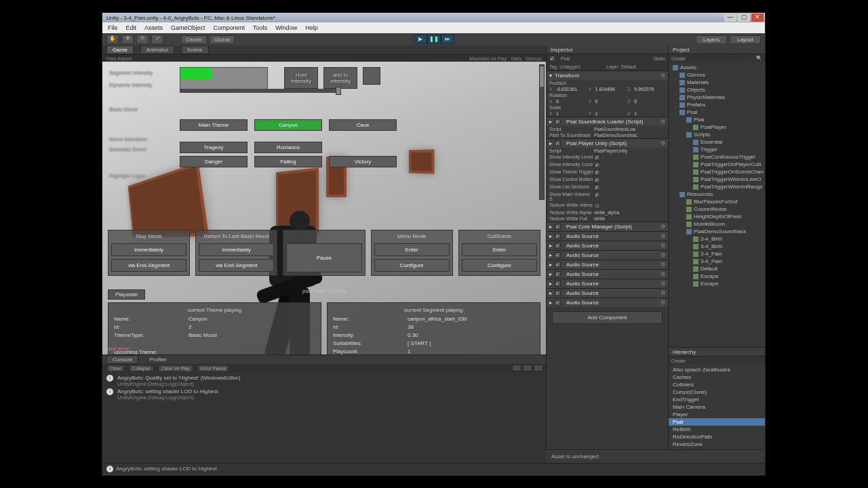  I want to click on menu-gameobject: GameObject, so click(189, 28).